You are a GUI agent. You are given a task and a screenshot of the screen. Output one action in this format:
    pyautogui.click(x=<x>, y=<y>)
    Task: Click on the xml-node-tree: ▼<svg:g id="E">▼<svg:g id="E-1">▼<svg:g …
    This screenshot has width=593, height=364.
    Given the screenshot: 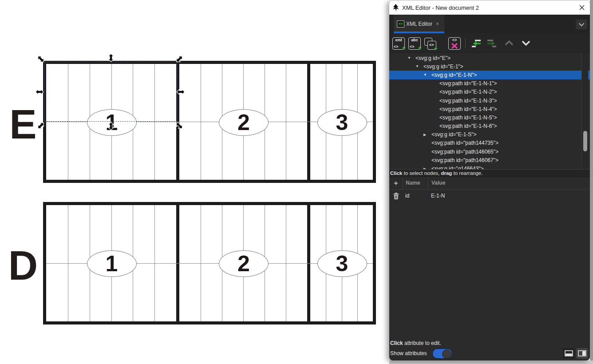 What is the action you would take?
    pyautogui.click(x=490, y=111)
    